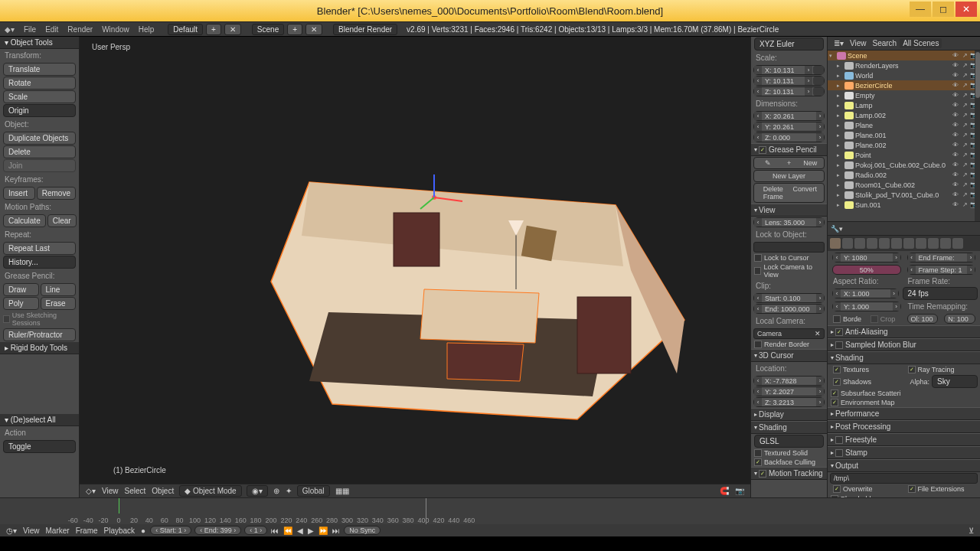 This screenshot has height=551, width=980. Describe the element at coordinates (903, 126) in the screenshot. I see `outliner-item: ▸Plane👁↗📷` at that location.